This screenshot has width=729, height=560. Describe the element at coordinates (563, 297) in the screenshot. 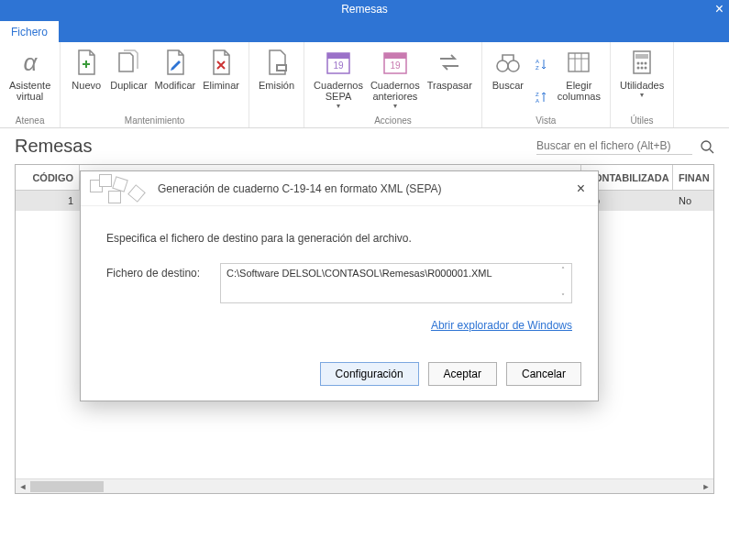

I see `spinner-down-icon: ˅` at that location.